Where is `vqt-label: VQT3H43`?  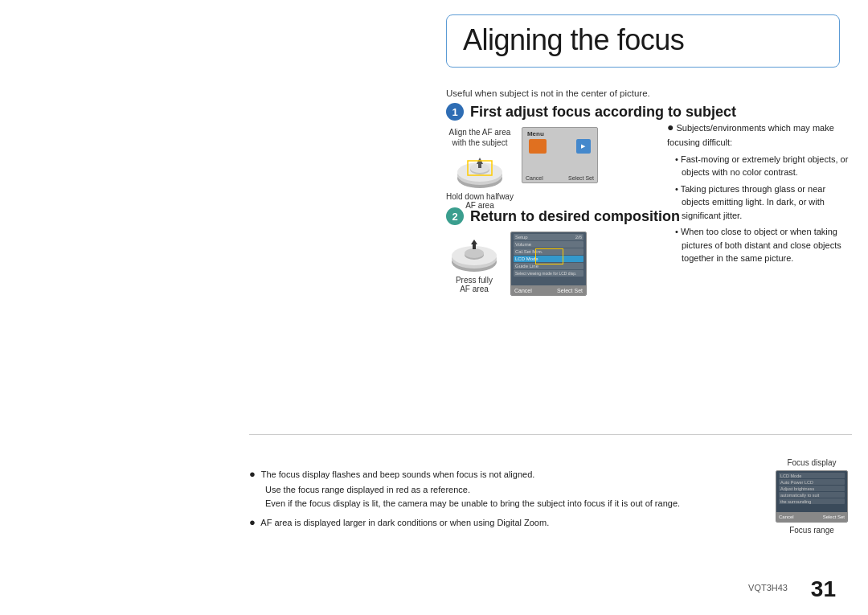
vqt-label: VQT3H43 is located at coordinates (768, 588).